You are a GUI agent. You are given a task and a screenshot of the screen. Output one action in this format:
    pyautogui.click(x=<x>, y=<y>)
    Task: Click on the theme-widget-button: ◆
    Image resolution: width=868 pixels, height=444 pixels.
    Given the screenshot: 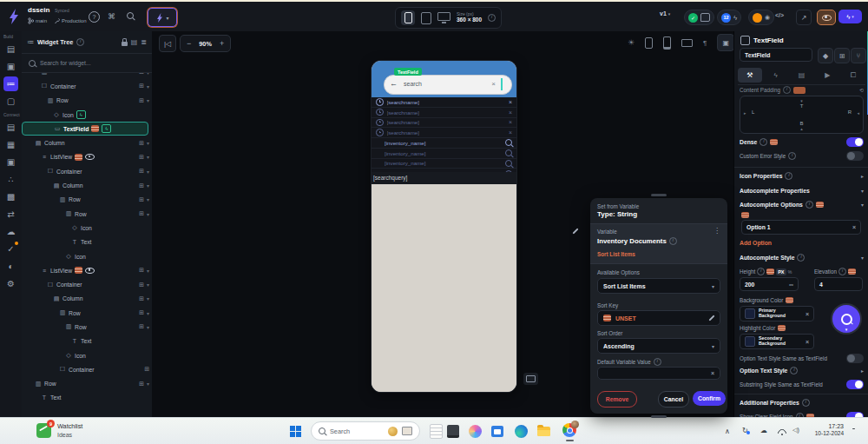 What is the action you would take?
    pyautogui.click(x=825, y=56)
    